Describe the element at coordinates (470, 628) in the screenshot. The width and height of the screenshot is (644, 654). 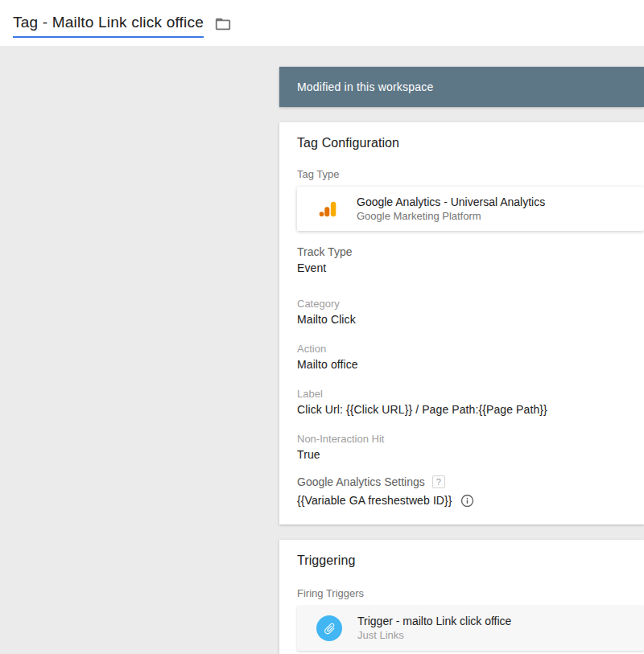
I see `firing-trigger-item: Trigger - mailto Link click office Just …` at that location.